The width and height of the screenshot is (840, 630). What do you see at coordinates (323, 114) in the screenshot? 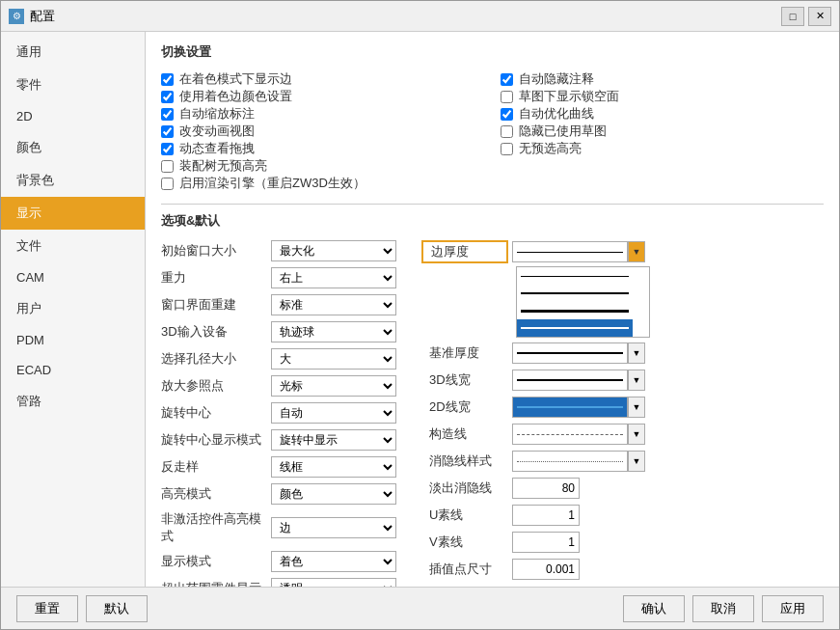
I see `checkbox-auto-scale: 自动缩放标注` at bounding box center [323, 114].